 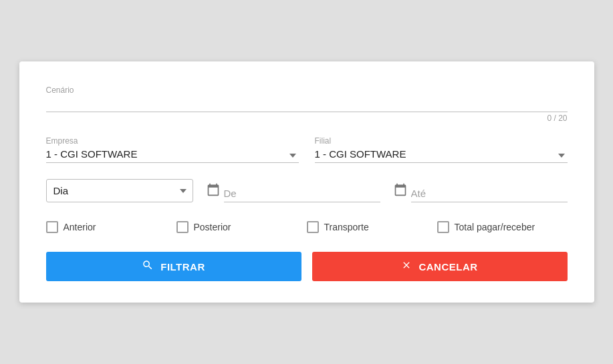 What do you see at coordinates (307, 266) in the screenshot?
I see `button-row: FILTRAR CANCELAR` at bounding box center [307, 266].